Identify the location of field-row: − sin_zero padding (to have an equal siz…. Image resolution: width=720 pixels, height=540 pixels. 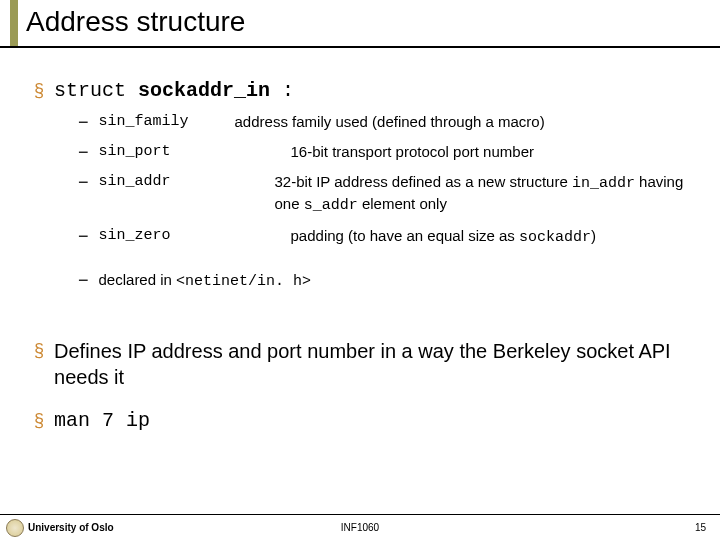
(389, 237).